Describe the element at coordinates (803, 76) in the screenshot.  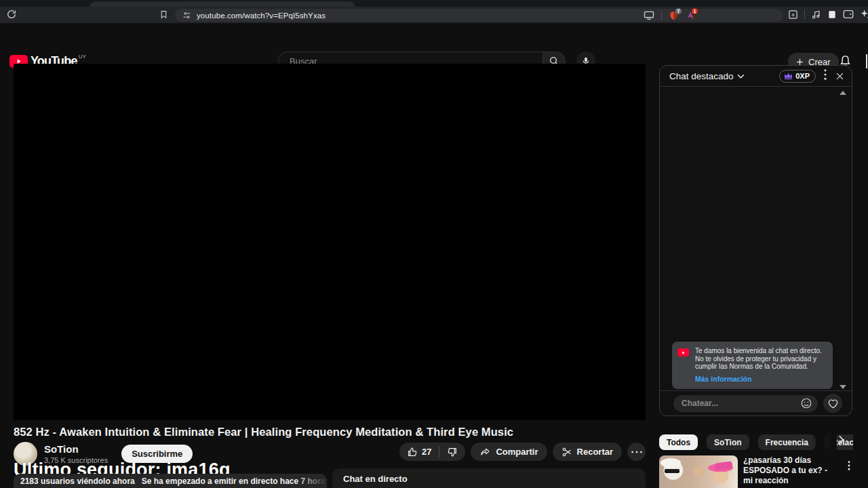
I see `xp-badge-label: 0XP` at that location.